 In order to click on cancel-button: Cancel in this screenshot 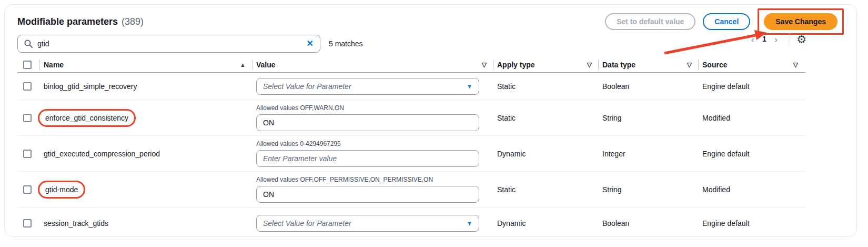, I will do `click(726, 22)`.